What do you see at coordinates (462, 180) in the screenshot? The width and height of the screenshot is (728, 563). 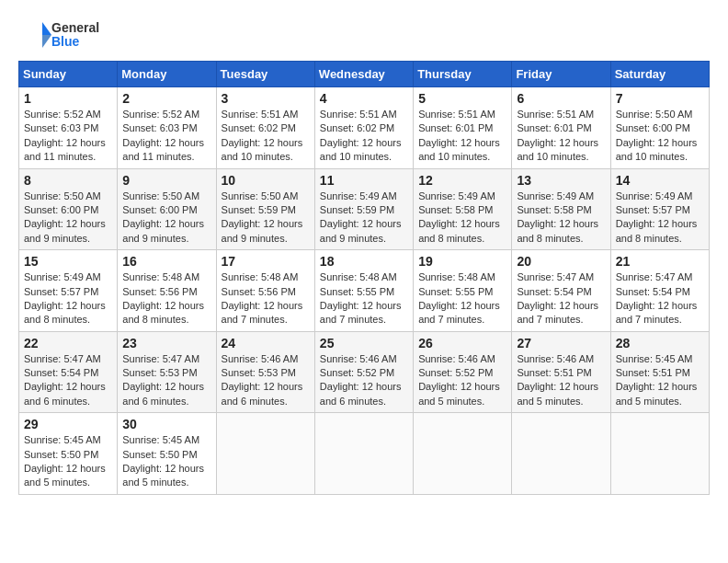 I see `day-number: 12` at bounding box center [462, 180].